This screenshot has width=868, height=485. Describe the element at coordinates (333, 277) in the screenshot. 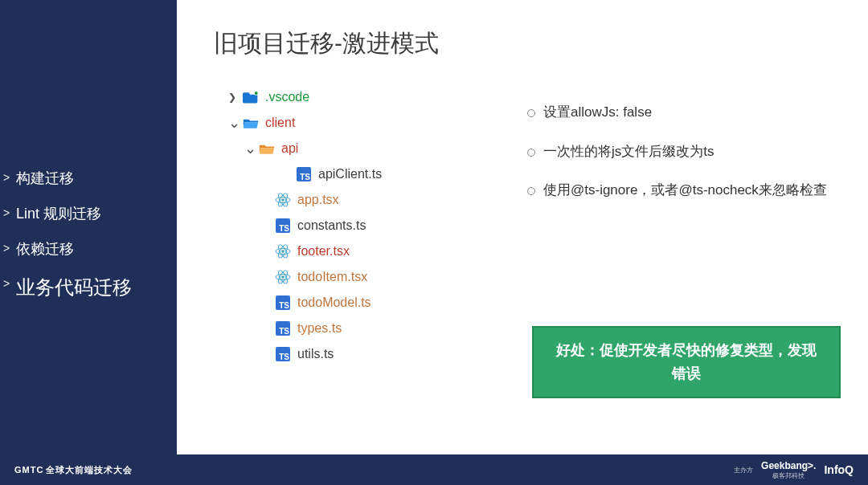

I see `tree-item-name: todoItem.tsx` at that location.